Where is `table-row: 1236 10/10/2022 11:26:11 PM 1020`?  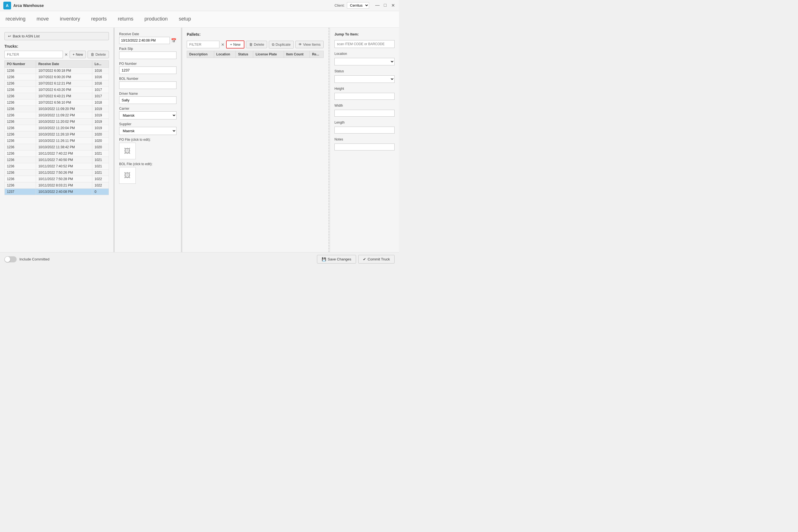
table-row: 1236 10/10/2022 11:26:11 PM 1020 is located at coordinates (57, 141).